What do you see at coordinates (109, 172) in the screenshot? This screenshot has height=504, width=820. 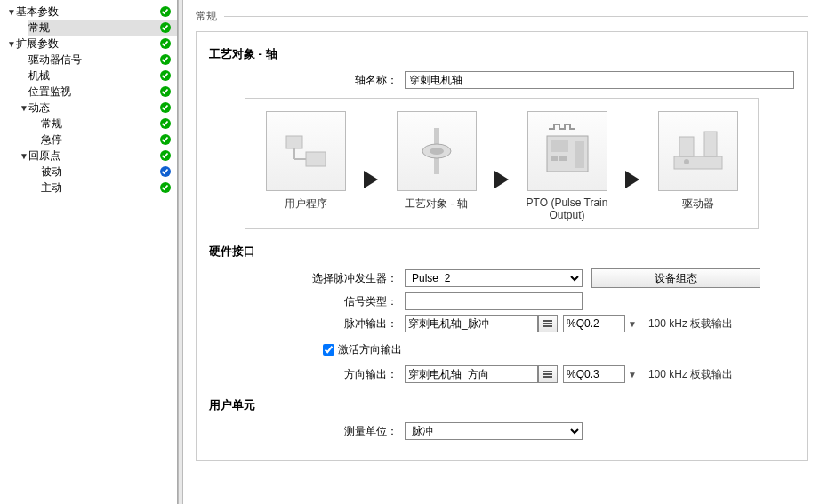 I see `tree-item-label: 被动` at bounding box center [109, 172].